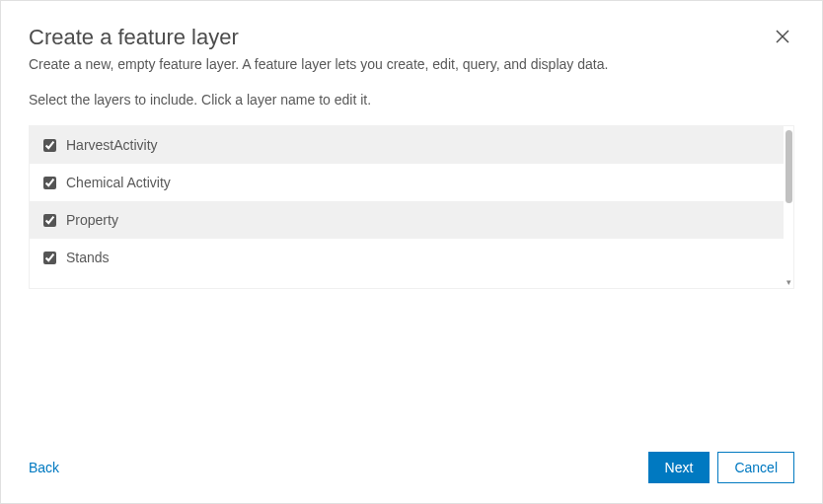  I want to click on dialog-footer: Back Next Cancel, so click(412, 462).